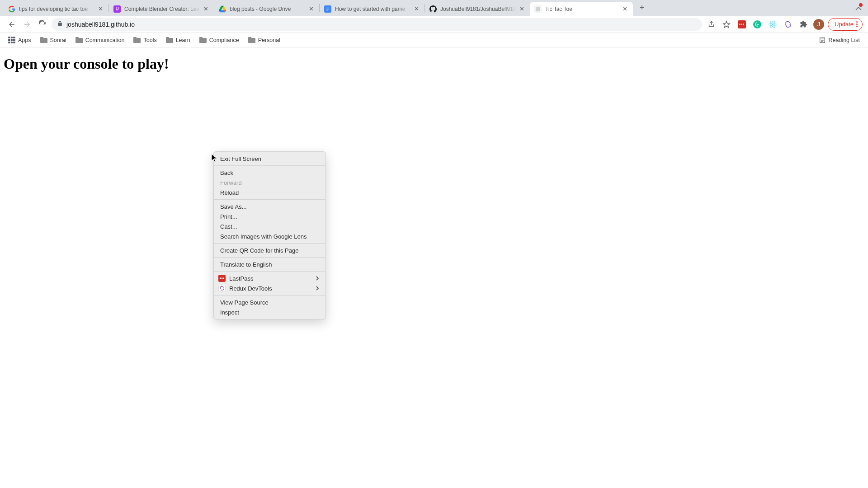 The image size is (868, 488). I want to click on bookmarks-bar: Apps Sonrai Communication Tools Learn Co…, so click(434, 40).